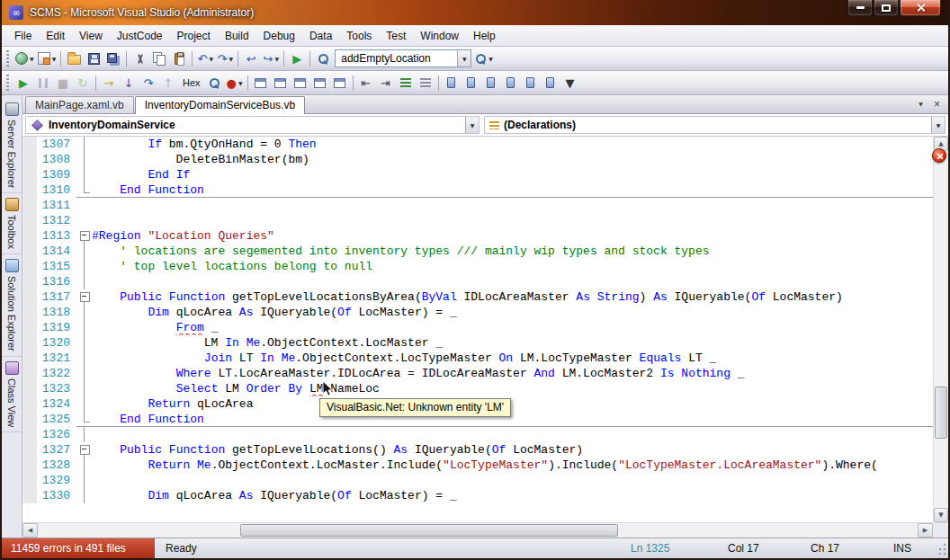  What do you see at coordinates (31, 530) in the screenshot?
I see `scroll-left-arrow: ◀` at bounding box center [31, 530].